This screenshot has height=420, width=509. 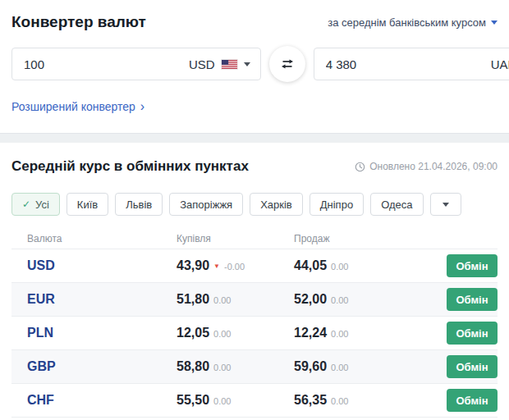 I want to click on buy-rate: 51,80 0.00, so click(x=235, y=299).